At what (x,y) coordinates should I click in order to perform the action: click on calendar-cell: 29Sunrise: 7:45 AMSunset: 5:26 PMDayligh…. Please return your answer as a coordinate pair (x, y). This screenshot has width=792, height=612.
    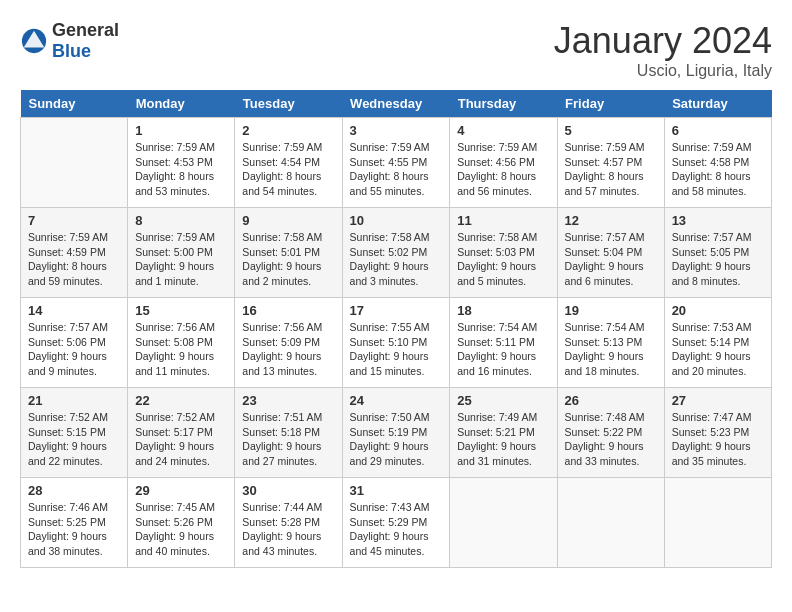
    Looking at the image, I should click on (182, 523).